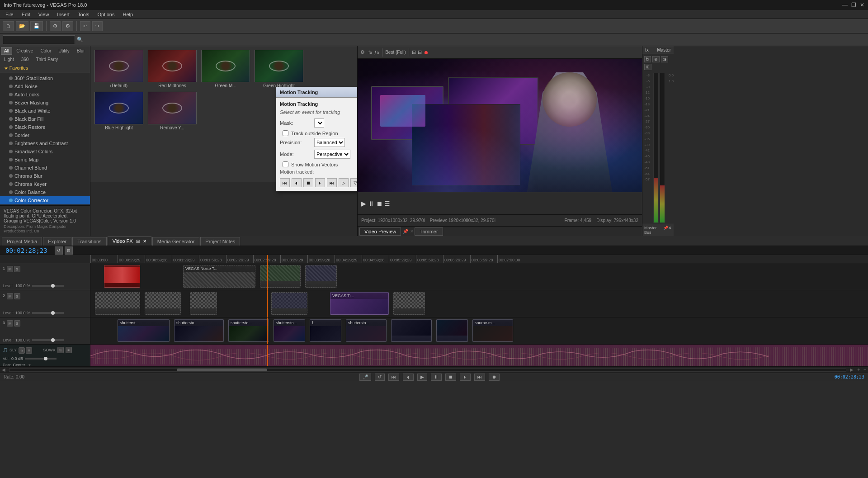 The width and height of the screenshot is (868, 478). Describe the element at coordinates (286, 165) in the screenshot. I see `show-vectors-checkbox` at that location.